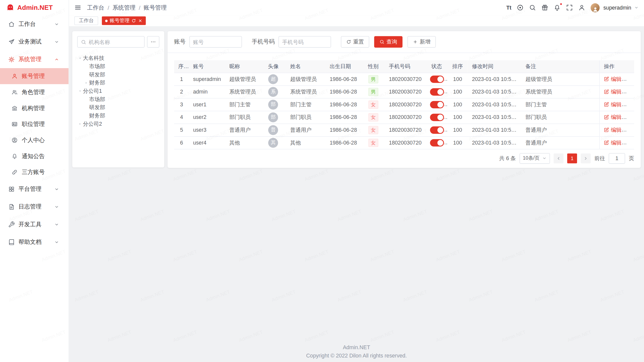 The height and width of the screenshot is (362, 644). What do you see at coordinates (636, 8) in the screenshot?
I see `user-menu-chevron-down-icon` at bounding box center [636, 8].